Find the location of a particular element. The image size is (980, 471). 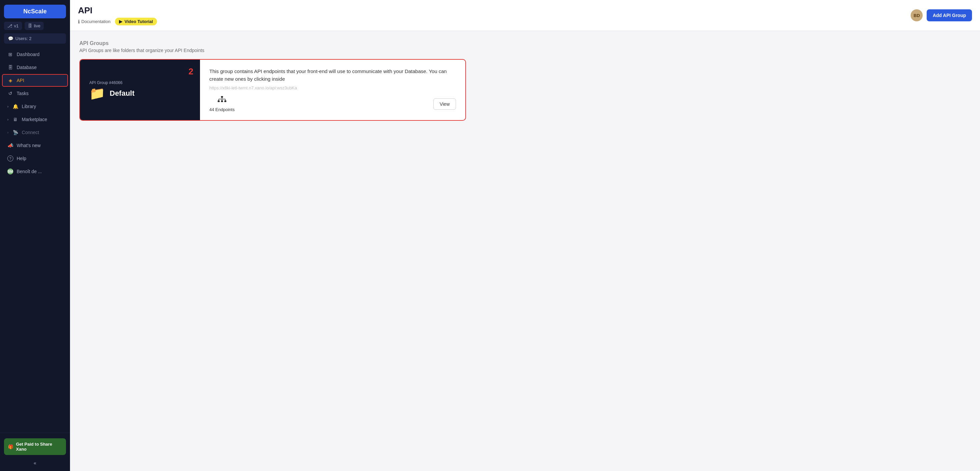

database-icon: 🗄 is located at coordinates (10, 67).